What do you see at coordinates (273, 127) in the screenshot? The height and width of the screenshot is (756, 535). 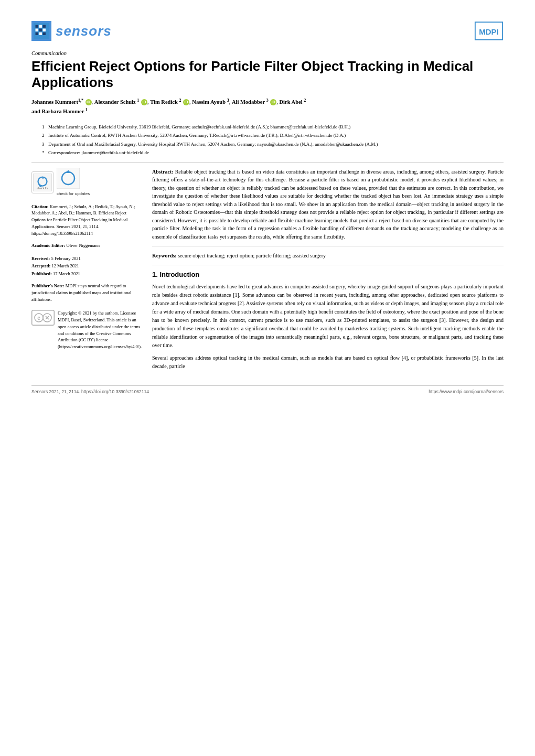 I see `affiliation-1: 1 Machine Learning Group, Bielefeld Univ…` at bounding box center [273, 127].